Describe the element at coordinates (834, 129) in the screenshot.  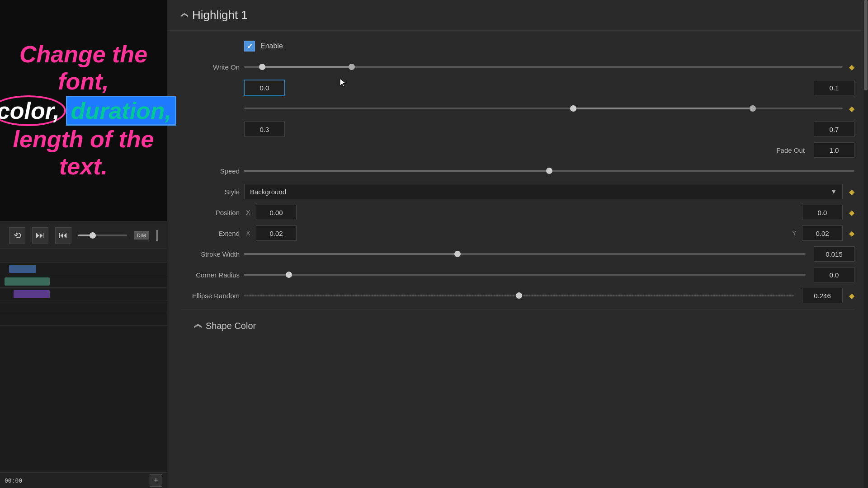
I see `slider2-value-right: 0.7` at that location.